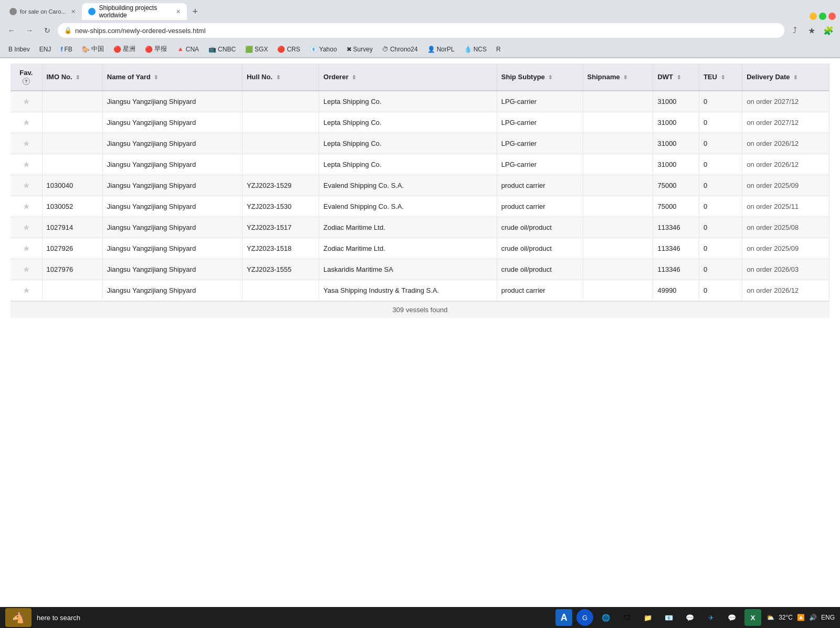 The image size is (840, 628). Describe the element at coordinates (408, 144) in the screenshot. I see `orderer-cell: Lepta Shipping Co.` at that location.